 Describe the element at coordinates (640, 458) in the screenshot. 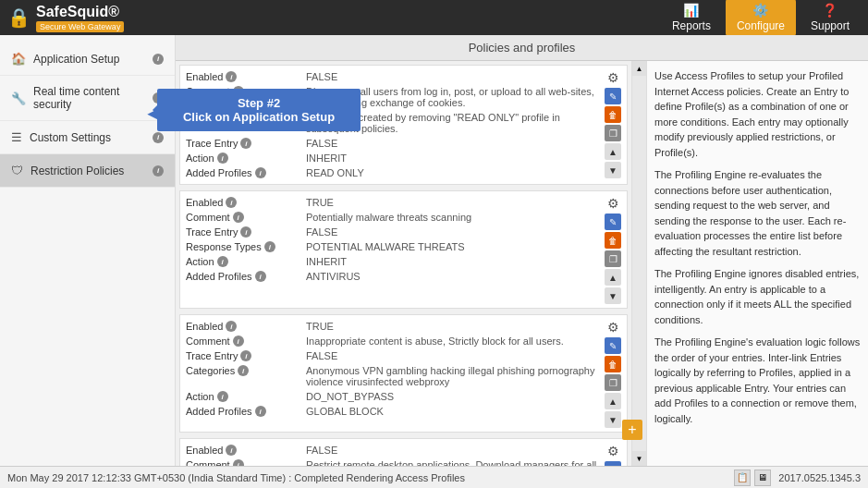

I see `scroll-down-btn: ▼` at that location.